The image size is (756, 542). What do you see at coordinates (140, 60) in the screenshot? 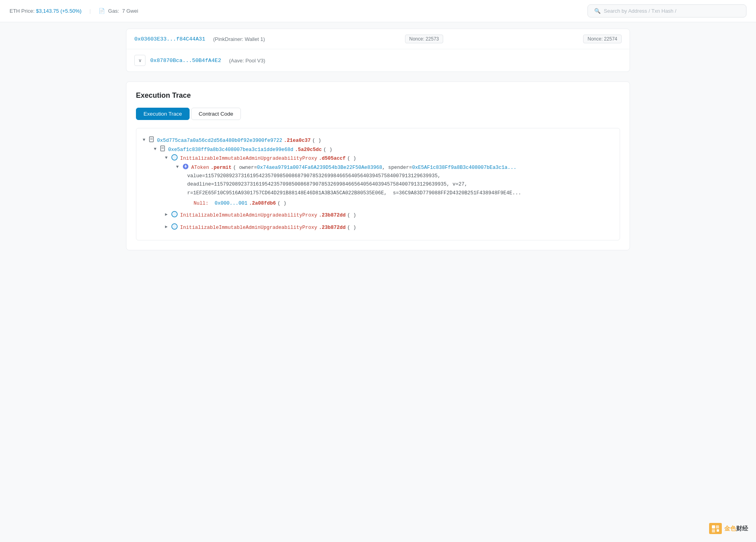
I see `tx-expand-button-2: ∨` at bounding box center [140, 60].